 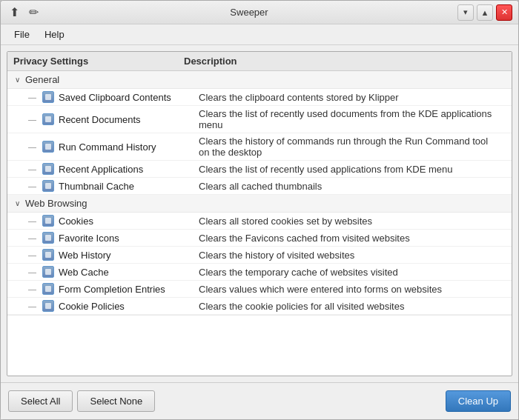 I want to click on checkbox-saved-clipboard, so click(x=48, y=97).